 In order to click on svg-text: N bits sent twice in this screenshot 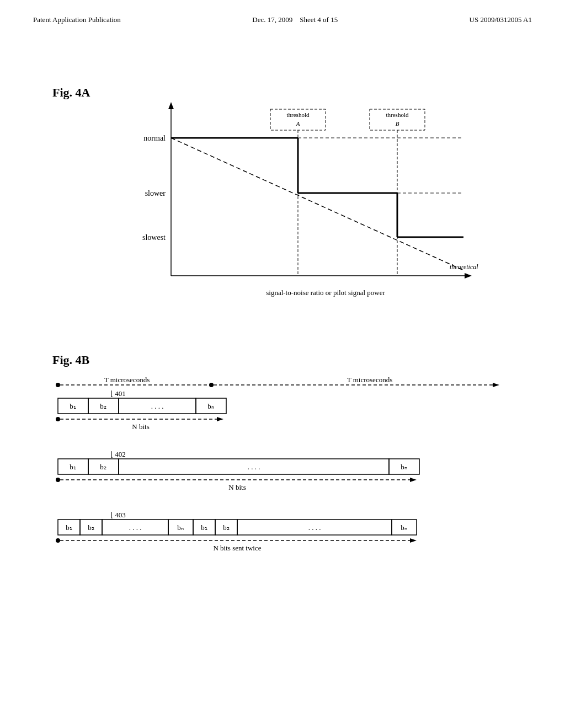, I will do `click(237, 548)`.